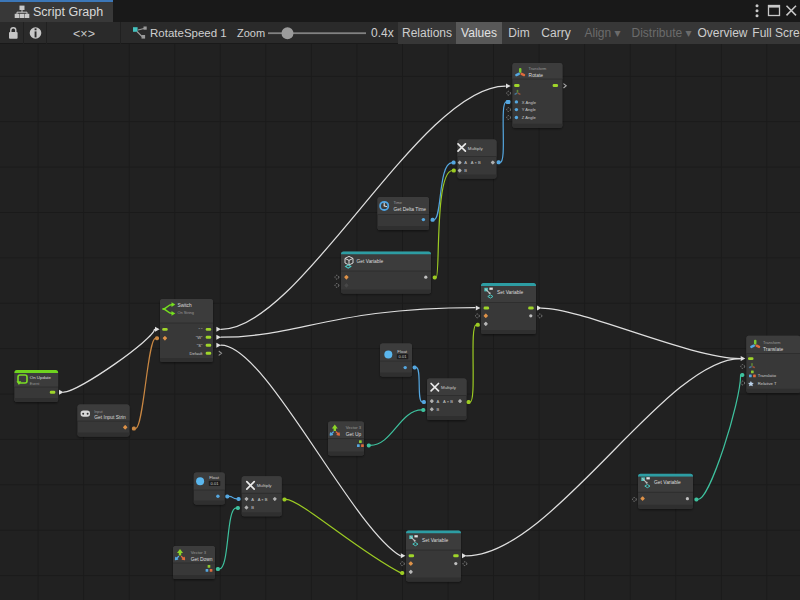  Describe the element at coordinates (110, 418) in the screenshot. I see `svg-text: Get Input Strin` at that location.